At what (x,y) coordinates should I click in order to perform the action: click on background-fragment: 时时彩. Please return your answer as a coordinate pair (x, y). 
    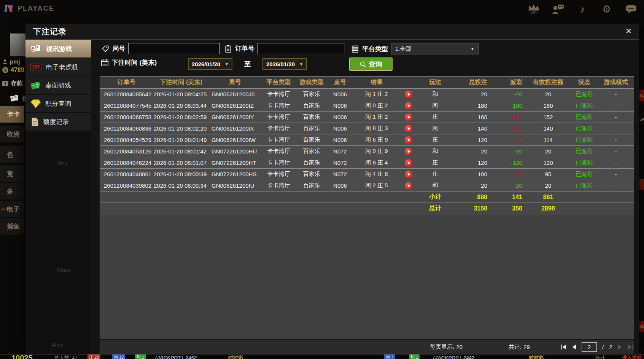
    Looking at the image, I should click on (536, 357).